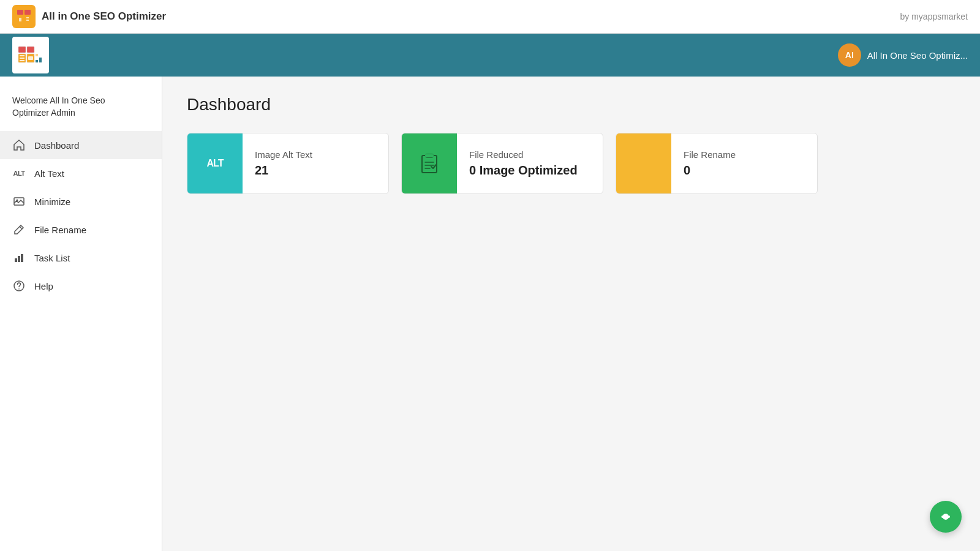 This screenshot has width=980, height=551. I want to click on sidebar-label-help: Help, so click(44, 287).